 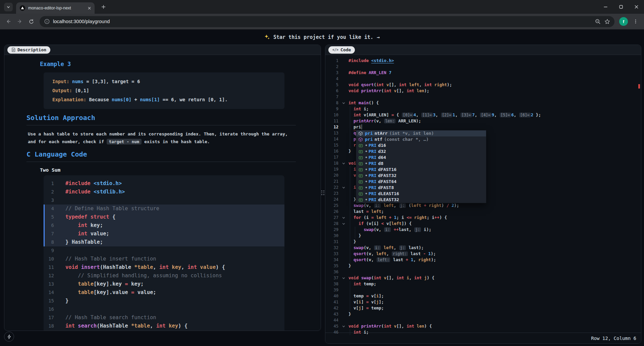 What do you see at coordinates (421, 200) in the screenshot?
I see `suggestion-item: •PRIdLEAST32` at bounding box center [421, 200].